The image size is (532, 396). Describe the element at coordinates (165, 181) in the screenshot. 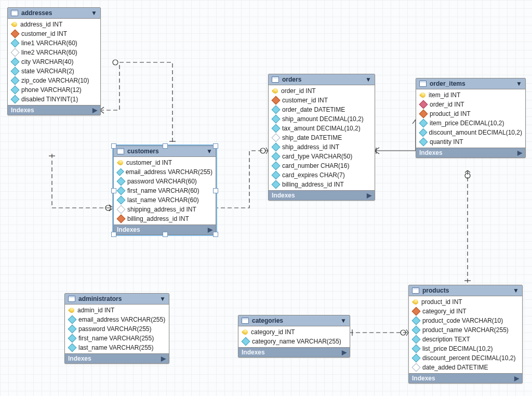

I see `column: password VARCHAR(60)` at that location.